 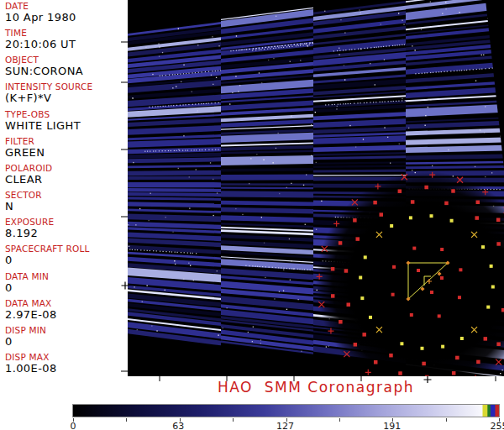 I want to click on metadata-field: TIME20:10:06 UT, so click(x=66, y=39).